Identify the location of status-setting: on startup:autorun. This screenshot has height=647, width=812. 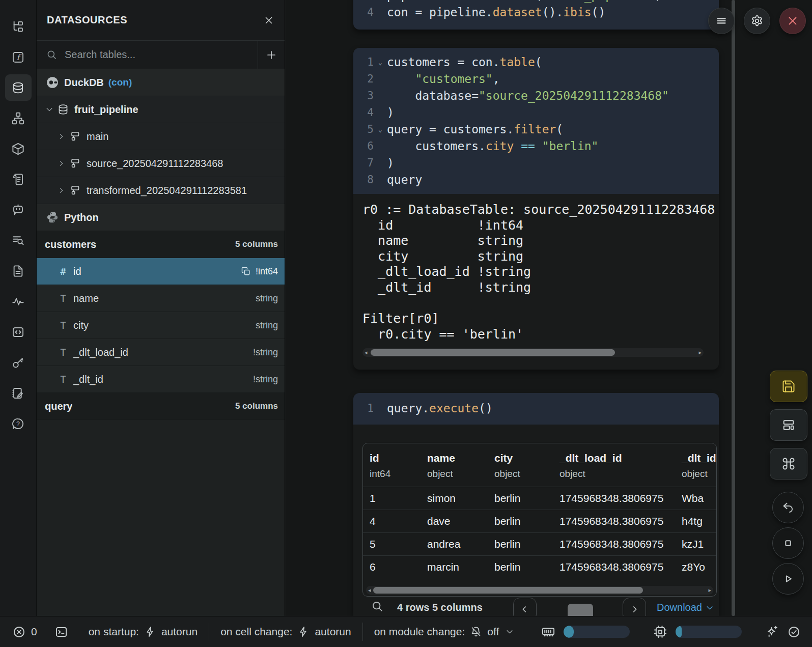
(143, 632).